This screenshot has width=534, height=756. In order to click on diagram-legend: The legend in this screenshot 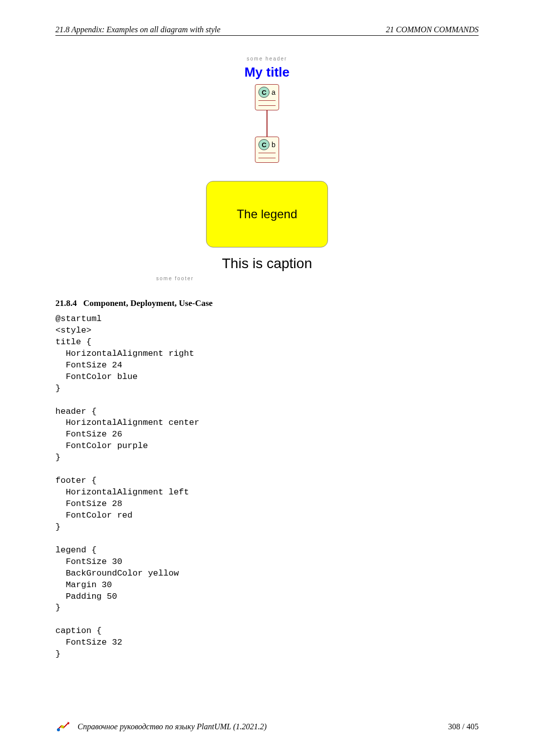, I will do `click(267, 214)`.